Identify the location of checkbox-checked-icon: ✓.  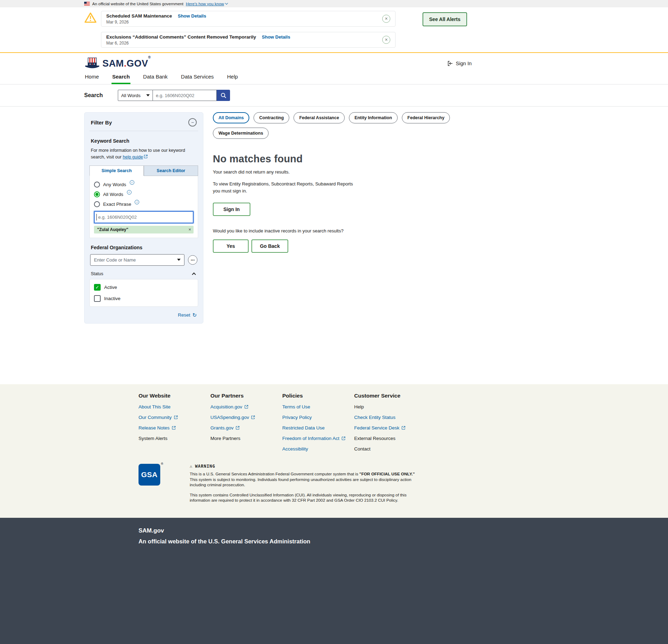
(97, 287).